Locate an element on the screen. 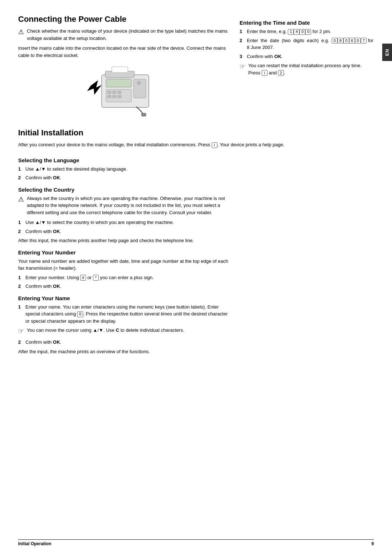 The image size is (392, 555). key-2: 2 is located at coordinates (281, 73).